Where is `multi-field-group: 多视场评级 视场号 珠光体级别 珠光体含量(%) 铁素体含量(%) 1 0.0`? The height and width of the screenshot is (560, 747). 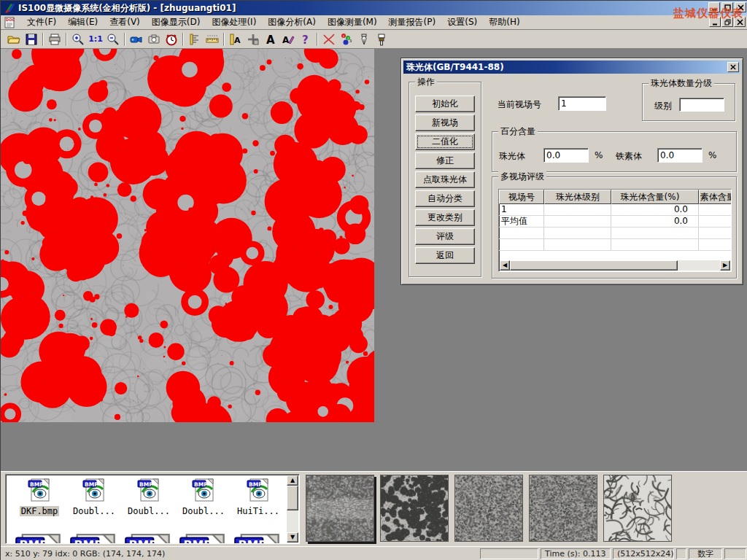
multi-field-group: 多视场评级 视场号 珠光体级别 珠光体含量(%) 铁素体含量(%) 1 0.0 is located at coordinates (614, 228).